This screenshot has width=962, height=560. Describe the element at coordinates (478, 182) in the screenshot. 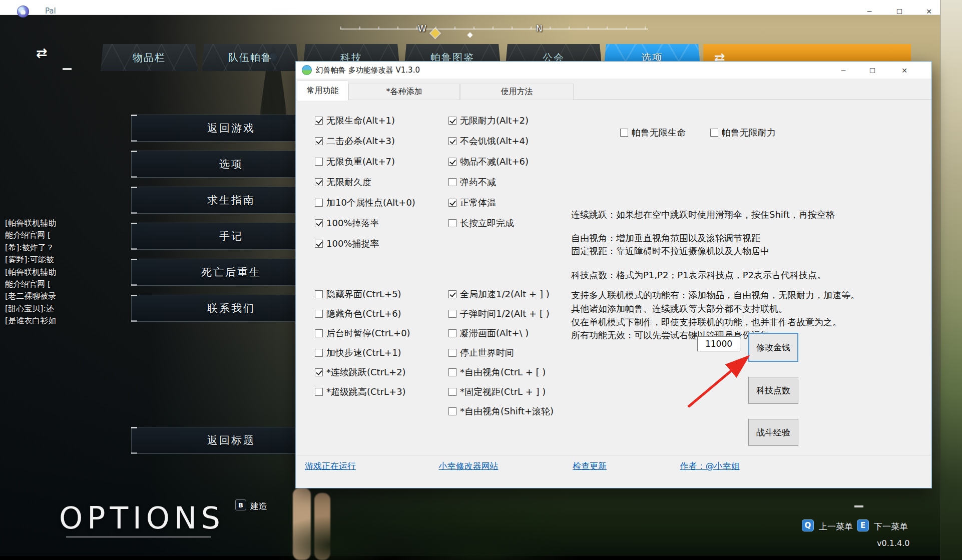

I see `checkbox-label: 弹药不减` at that location.